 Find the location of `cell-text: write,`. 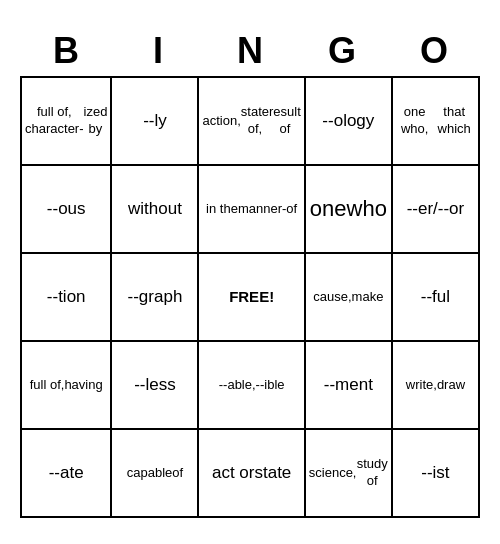

cell-text: write, is located at coordinates (422, 386).